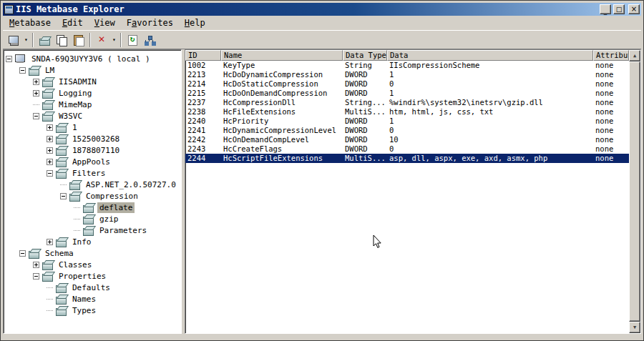 This screenshot has height=341, width=644. Describe the element at coordinates (26, 40) in the screenshot. I see `connect-dropdown: ▾` at that location.